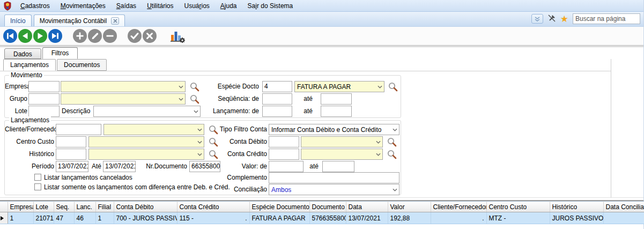 The image size is (644, 229). I want to click on conta-credito-combo, so click(342, 154).